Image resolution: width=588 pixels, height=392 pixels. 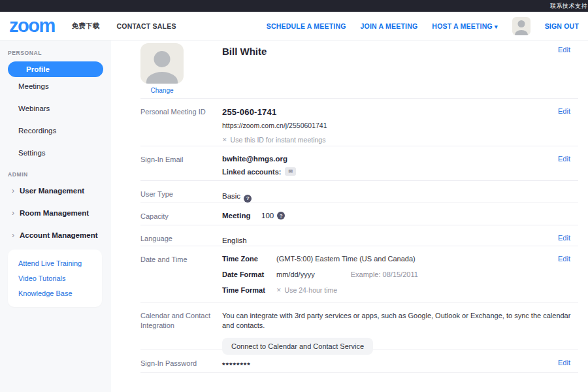 What do you see at coordinates (564, 167) in the screenshot?
I see `edit-email-link: Edit` at bounding box center [564, 167].